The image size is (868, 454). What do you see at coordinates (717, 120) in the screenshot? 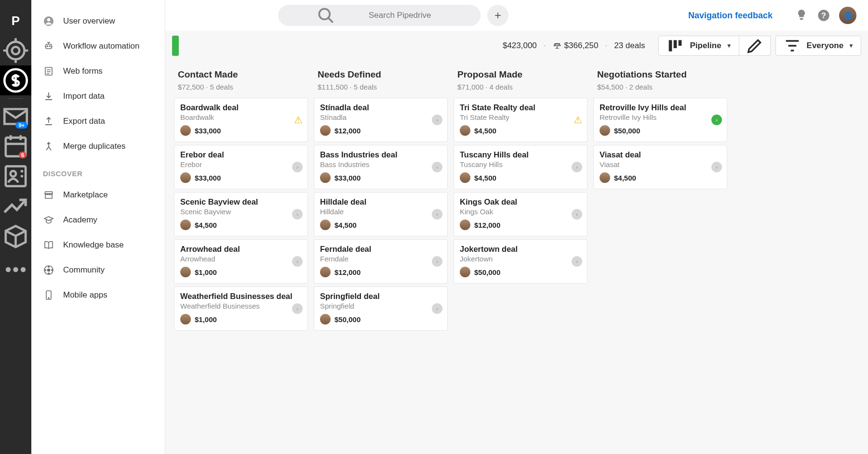
I see `status-done-icon: ›` at bounding box center [717, 120].